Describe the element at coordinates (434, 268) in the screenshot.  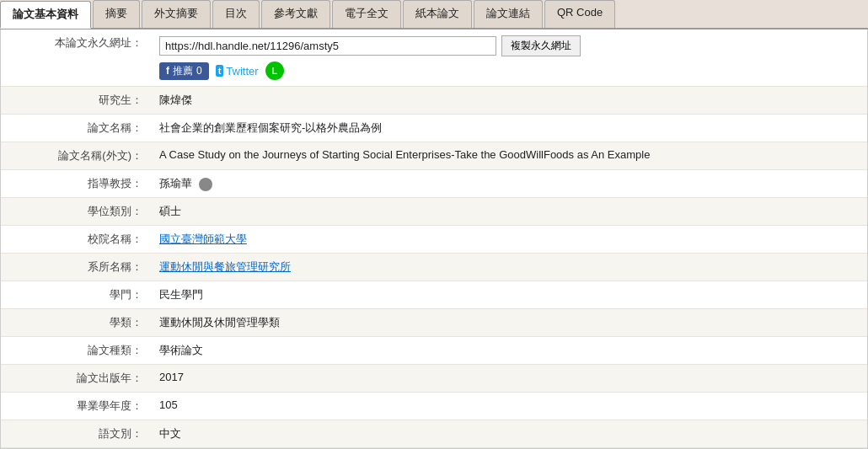
I see `dept-row: 系所名稱： 運動休閒與餐旅管理研究所` at that location.